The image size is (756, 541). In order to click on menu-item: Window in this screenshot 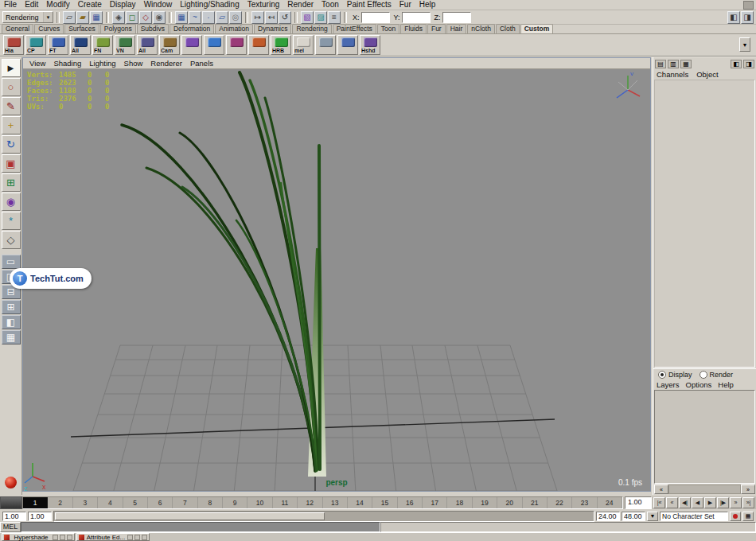, I will do `click(158, 5)`.